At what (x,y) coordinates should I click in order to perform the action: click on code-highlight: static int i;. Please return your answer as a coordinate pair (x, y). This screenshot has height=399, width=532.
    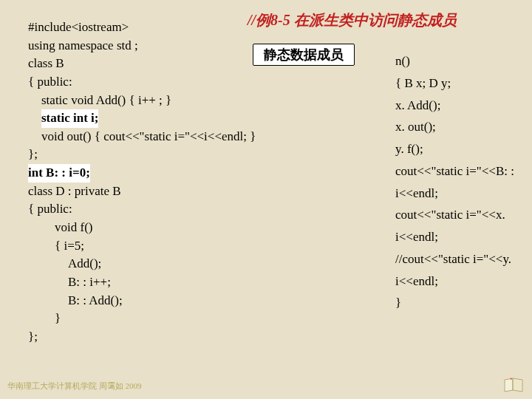
    Looking at the image, I should click on (69, 118).